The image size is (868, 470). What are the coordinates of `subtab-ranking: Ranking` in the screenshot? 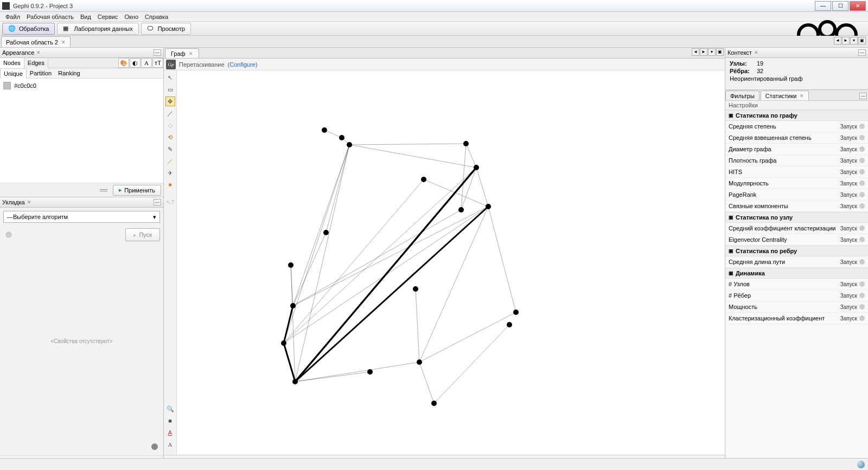 It's located at (69, 74).